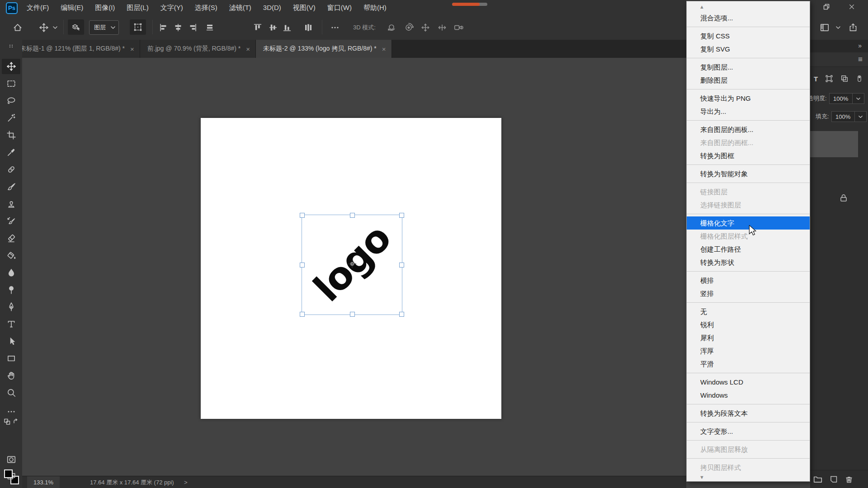  I want to click on menu-filter: 滤镜(T), so click(241, 8).